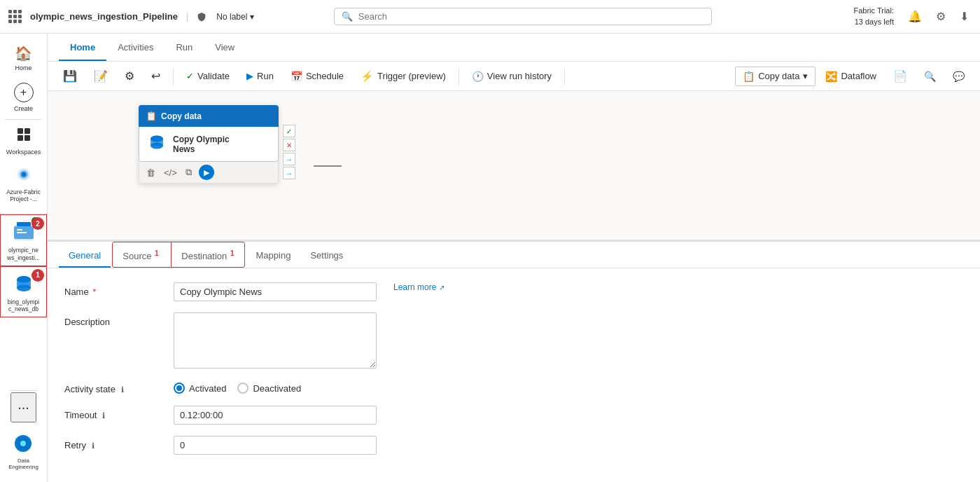  What do you see at coordinates (915, 17) in the screenshot?
I see `notification-button: 🔔` at bounding box center [915, 17].